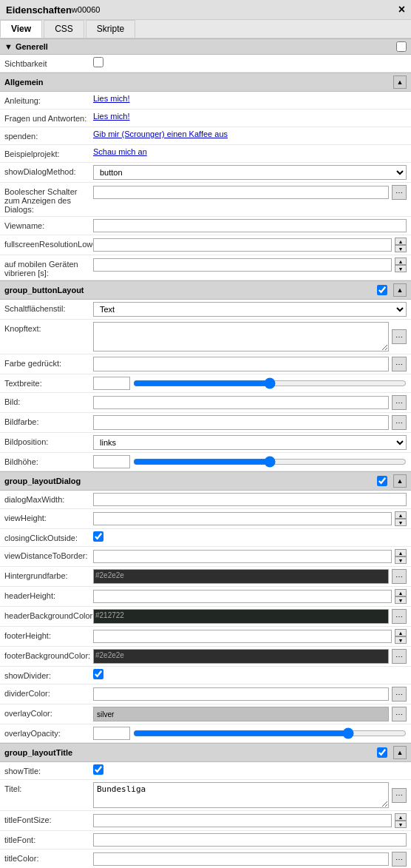 The height and width of the screenshot is (868, 411). I want to click on sichtbarkeit-checkbox, so click(98, 62).